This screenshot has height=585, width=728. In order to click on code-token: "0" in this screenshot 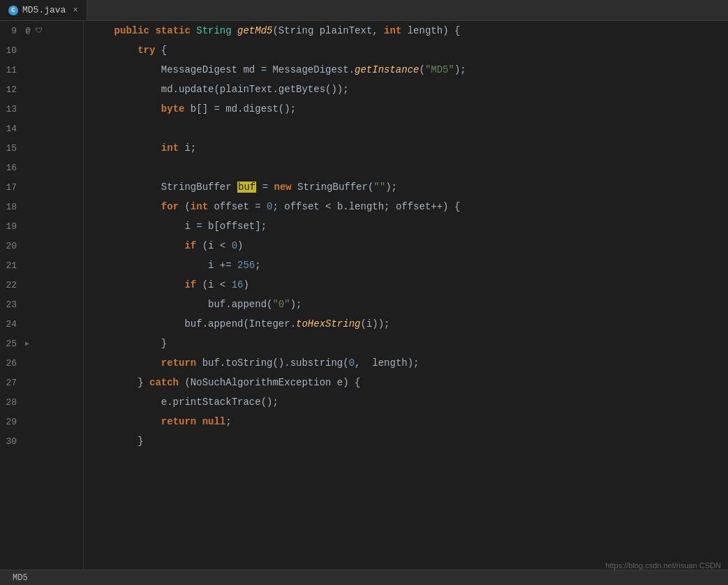, I will do `click(281, 304)`.